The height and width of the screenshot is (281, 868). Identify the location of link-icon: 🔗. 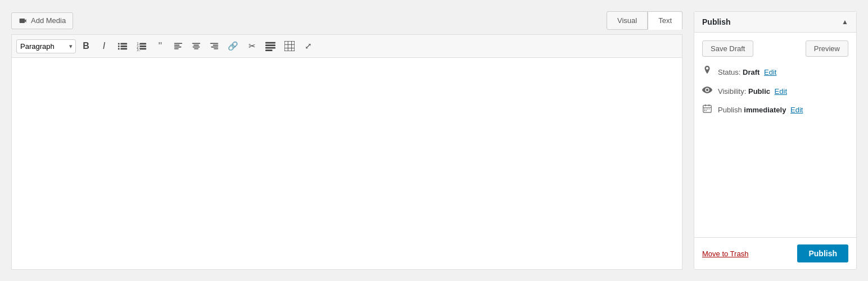
(233, 46).